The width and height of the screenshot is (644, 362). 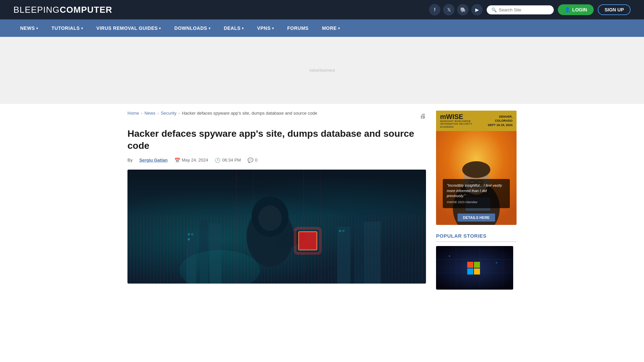 I want to click on nav-tutorials: TUTORIALS ▾, so click(x=67, y=28).